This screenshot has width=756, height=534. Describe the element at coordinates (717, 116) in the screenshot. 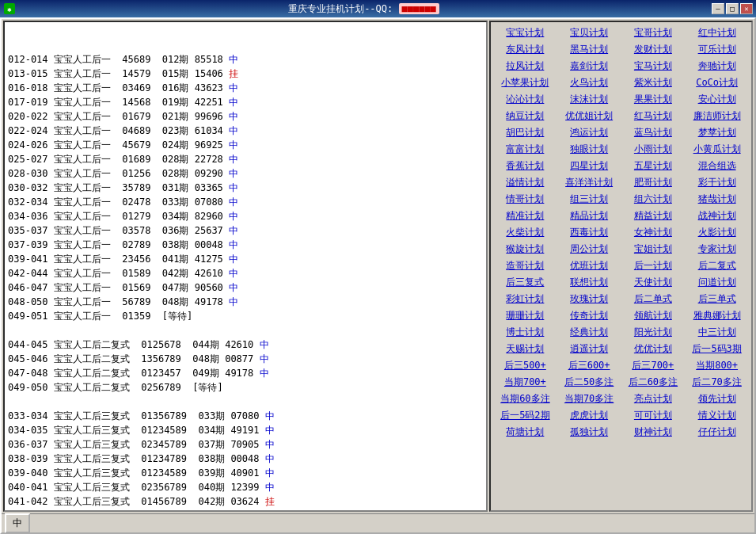

I see `plan-link: 廉洁师计划` at that location.